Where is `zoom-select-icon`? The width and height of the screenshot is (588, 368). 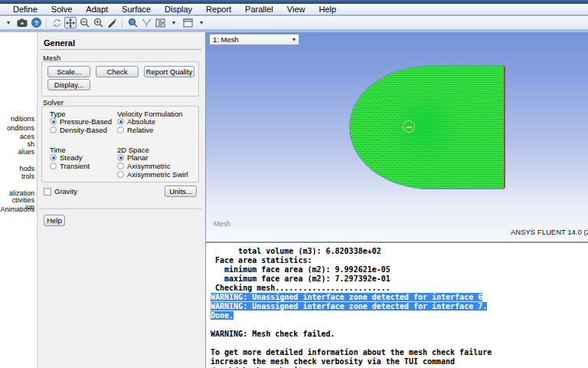 zoom-select-icon is located at coordinates (132, 23).